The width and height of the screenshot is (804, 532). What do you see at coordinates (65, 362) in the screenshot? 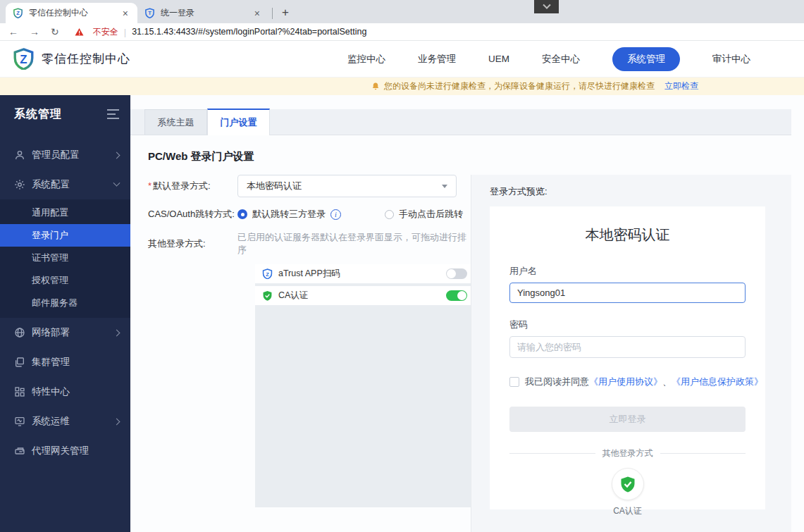
I see `sidebar-item-cluster-management: 集群管理` at bounding box center [65, 362].